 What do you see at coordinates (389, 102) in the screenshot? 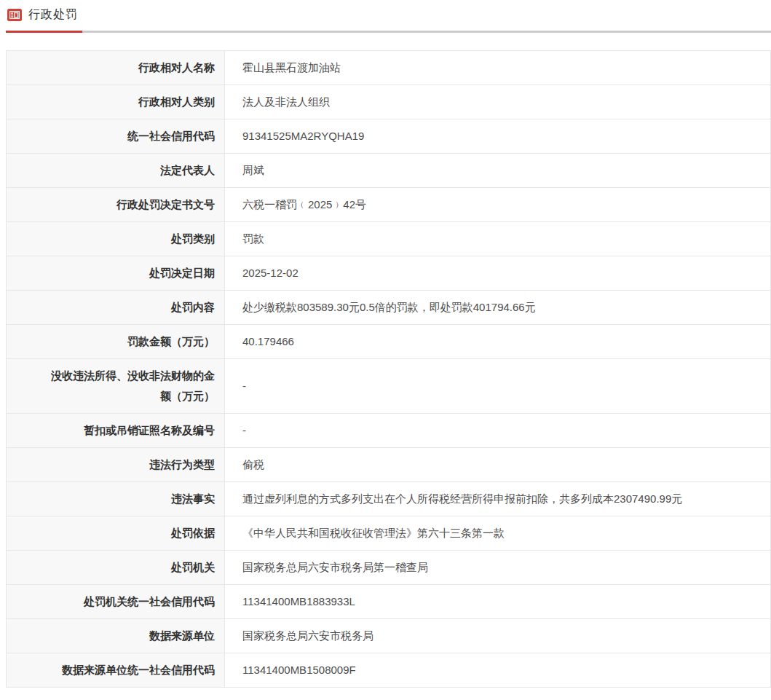
I see `table-row: 行政相对人类别法人及非法人组织` at bounding box center [389, 102].